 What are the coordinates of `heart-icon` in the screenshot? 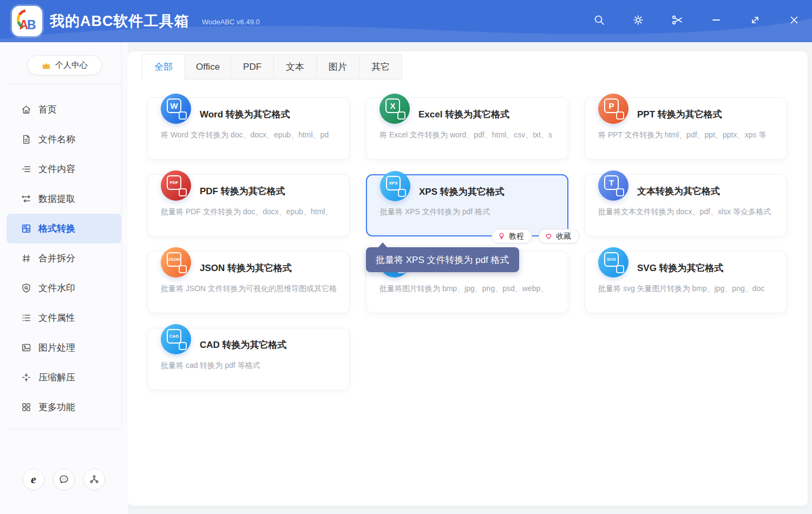 It's located at (549, 236).